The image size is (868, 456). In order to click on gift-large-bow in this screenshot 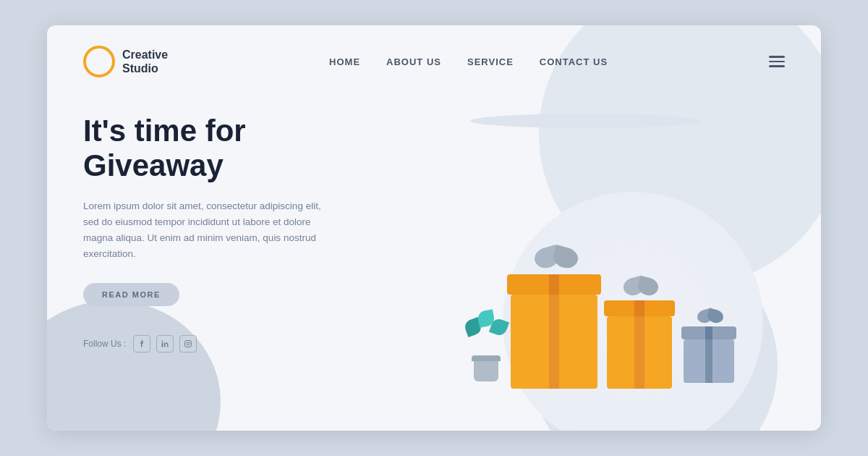, I will do `click(556, 261)`.